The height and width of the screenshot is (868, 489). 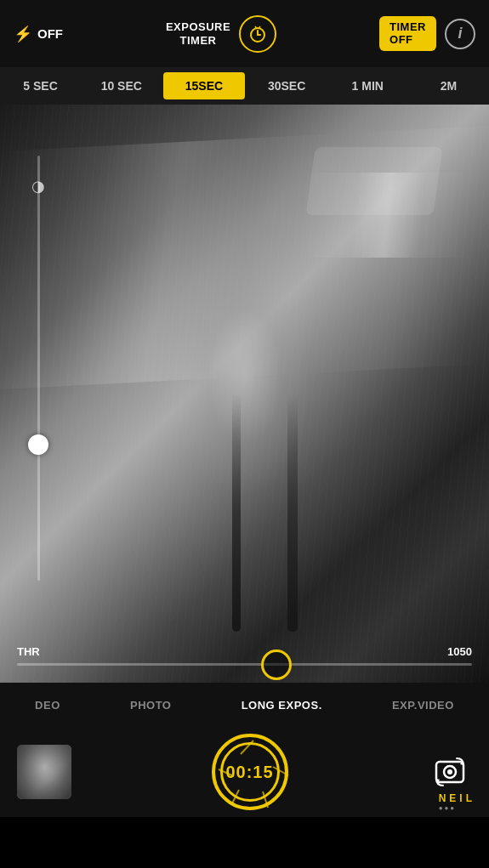 What do you see at coordinates (38, 34) in the screenshot?
I see `flash-button: ⚡ OFF` at bounding box center [38, 34].